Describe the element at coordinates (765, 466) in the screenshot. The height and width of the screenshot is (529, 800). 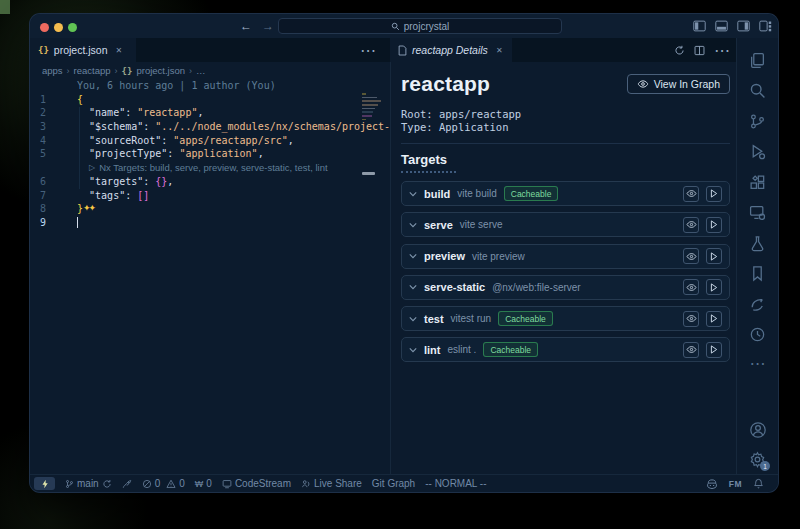
I see `settings-badge: 1` at that location.